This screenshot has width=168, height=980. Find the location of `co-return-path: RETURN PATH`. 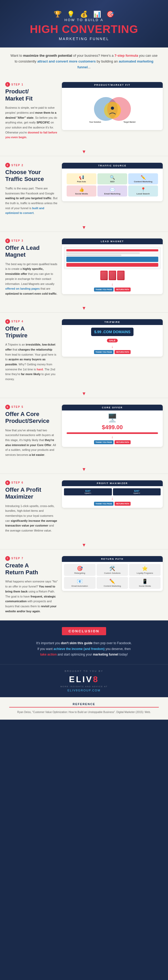

co-return-path: RETURN PATH is located at coordinates (122, 442).